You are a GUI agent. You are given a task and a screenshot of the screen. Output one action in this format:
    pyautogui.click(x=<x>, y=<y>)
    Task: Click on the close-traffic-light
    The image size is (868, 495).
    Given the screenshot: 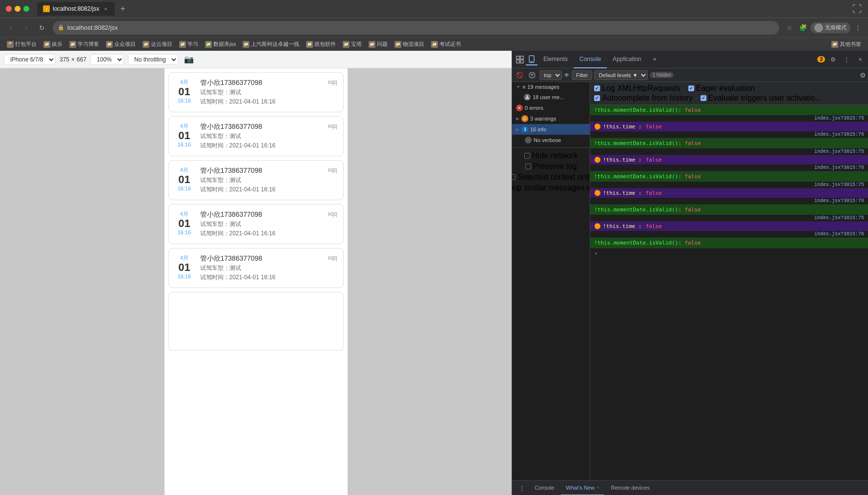 What is the action you would take?
    pyautogui.click(x=9, y=9)
    